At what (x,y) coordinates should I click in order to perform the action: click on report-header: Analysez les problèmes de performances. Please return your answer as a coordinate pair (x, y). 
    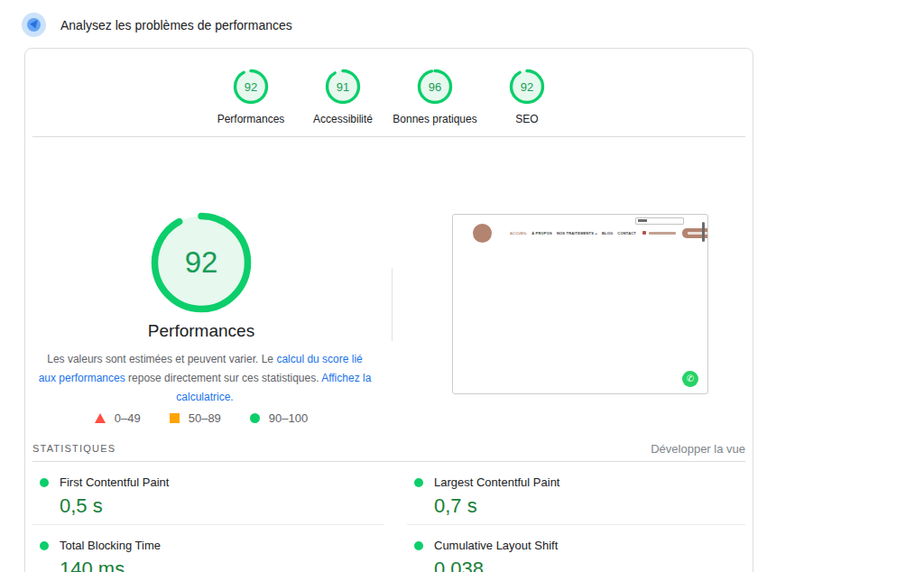
    Looking at the image, I should click on (157, 25).